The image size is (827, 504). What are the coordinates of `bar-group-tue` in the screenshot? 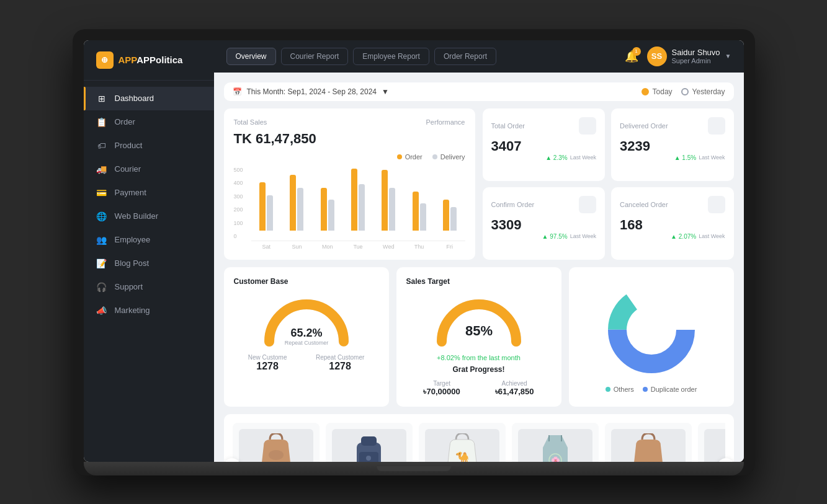 It's located at (357, 200).